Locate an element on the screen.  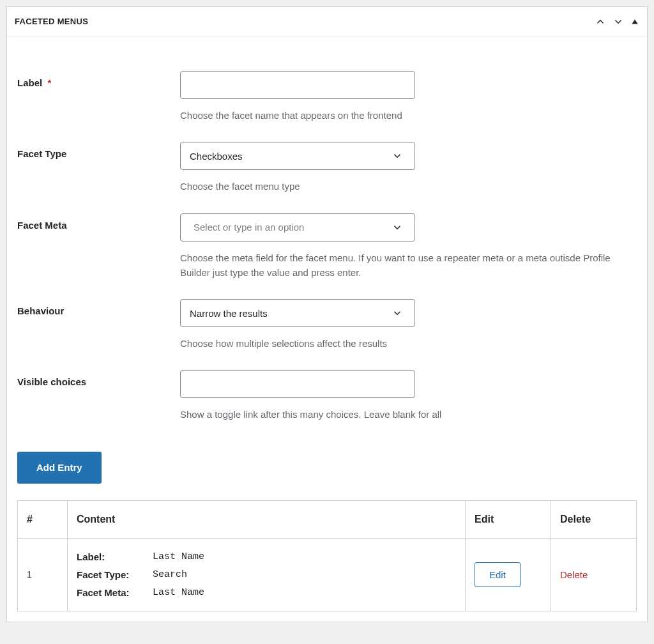
add-entry-button: Add Entry is located at coordinates (59, 468).